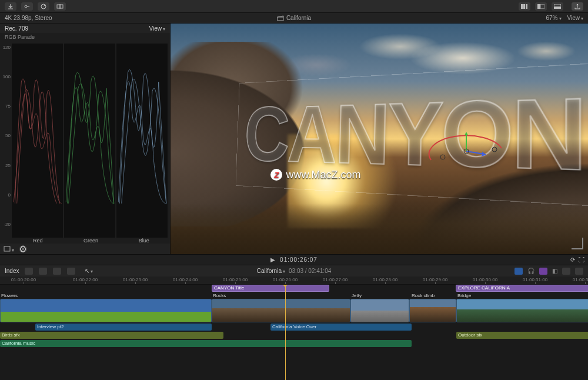  Describe the element at coordinates (566, 271) in the screenshot. I see `tl-view-icon` at that location.